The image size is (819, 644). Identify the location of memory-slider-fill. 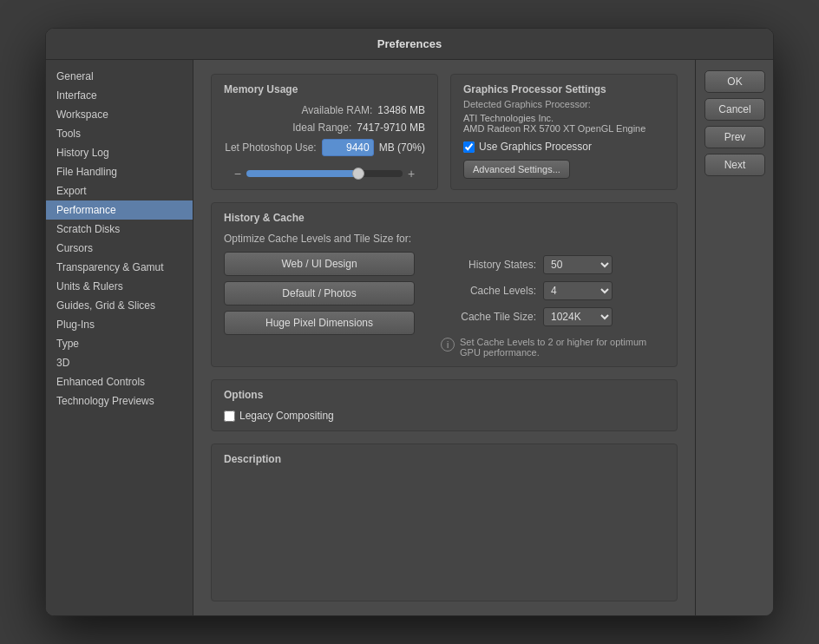
(301, 174).